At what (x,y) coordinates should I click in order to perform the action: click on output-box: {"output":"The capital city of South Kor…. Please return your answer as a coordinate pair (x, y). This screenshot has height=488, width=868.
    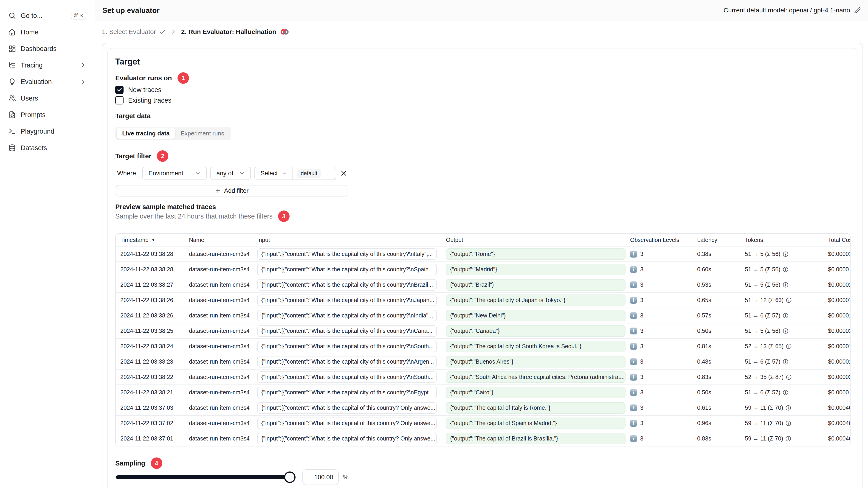
    Looking at the image, I should click on (536, 346).